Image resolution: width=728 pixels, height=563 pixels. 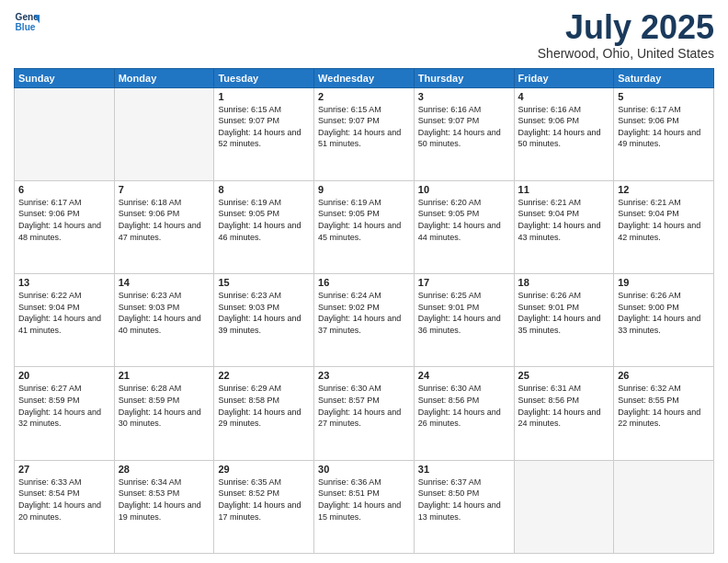 I want to click on col-thursday: Thursday, so click(x=463, y=77).